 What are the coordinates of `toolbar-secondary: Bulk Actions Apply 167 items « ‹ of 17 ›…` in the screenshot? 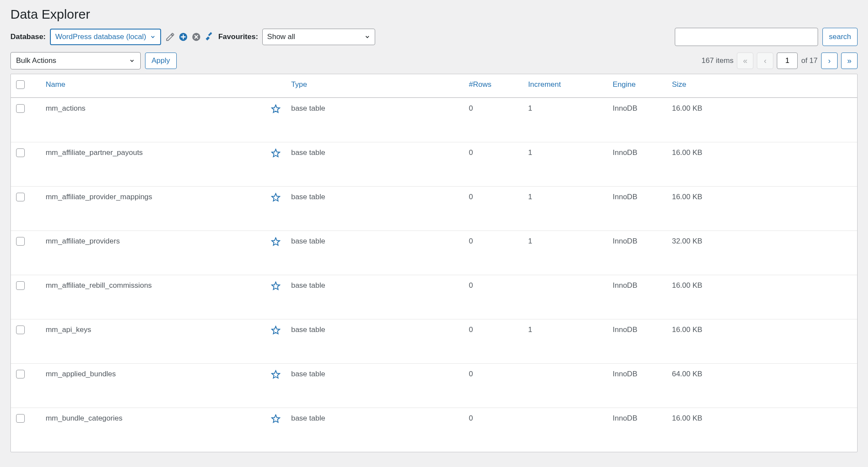 It's located at (434, 61).